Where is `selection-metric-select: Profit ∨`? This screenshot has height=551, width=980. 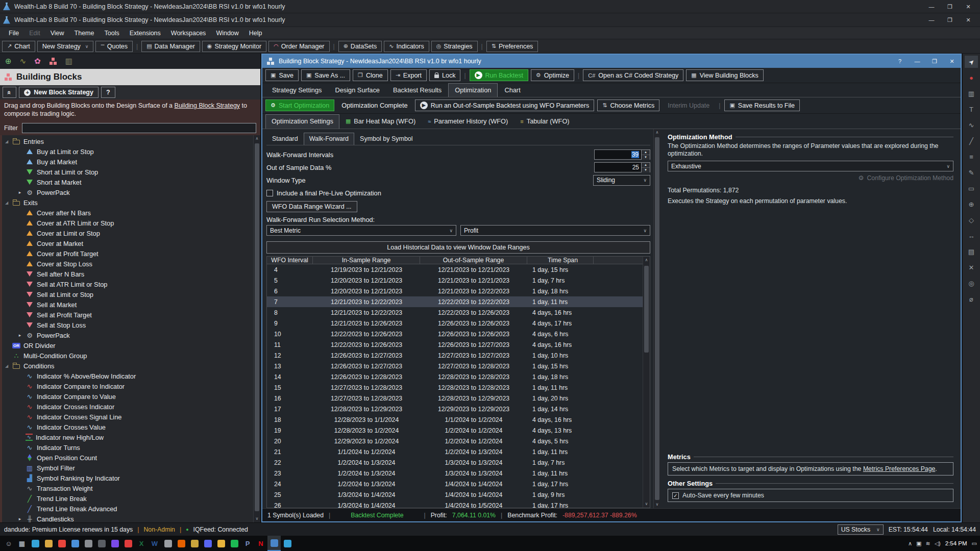 selection-metric-select: Profit ∨ is located at coordinates (555, 231).